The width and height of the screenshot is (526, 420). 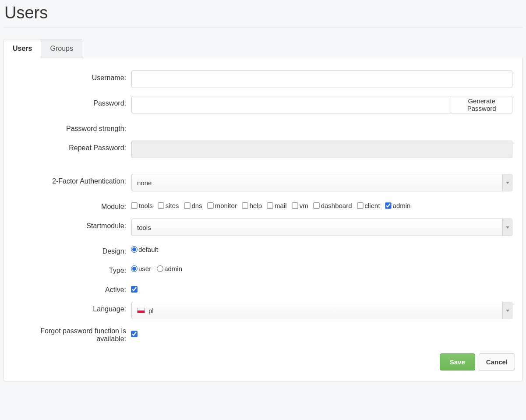 What do you see at coordinates (134, 250) in the screenshot?
I see `design-radio-input-default` at bounding box center [134, 250].